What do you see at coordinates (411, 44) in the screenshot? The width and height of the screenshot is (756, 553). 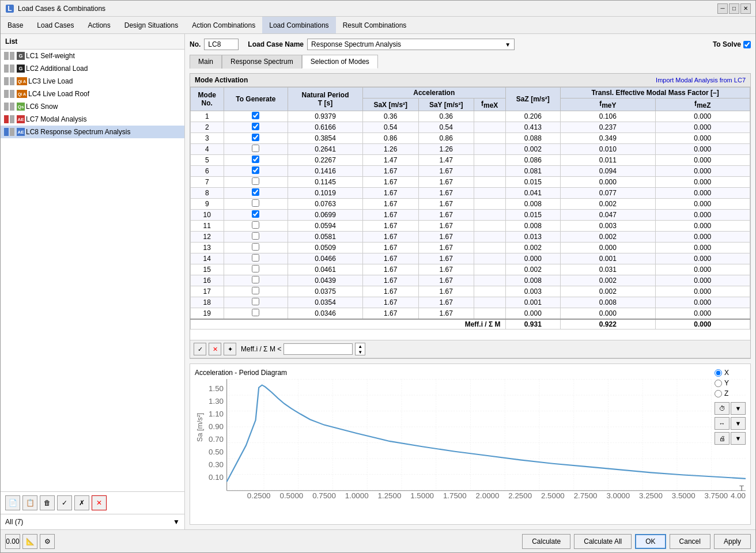 I see `load-case-name-select: Response Spectrum Analysis ▼` at bounding box center [411, 44].